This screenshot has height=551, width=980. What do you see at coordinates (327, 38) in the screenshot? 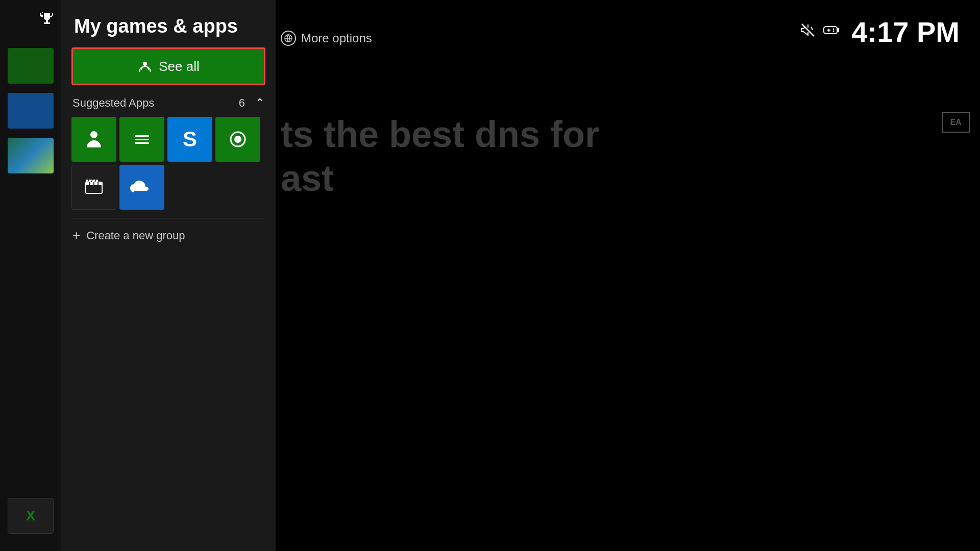
I see `more-options-button: More options` at bounding box center [327, 38].